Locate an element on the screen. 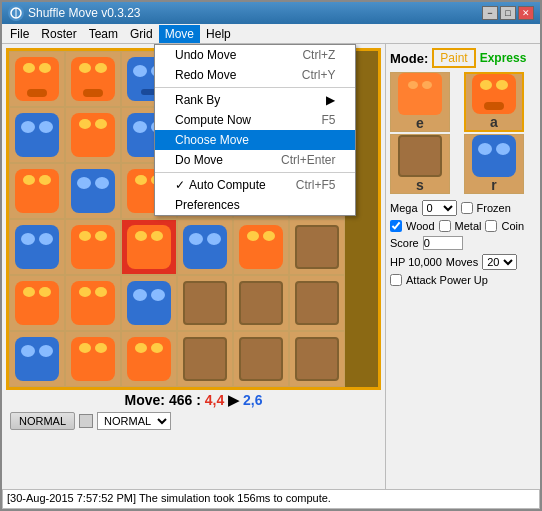  mega-select: 0 is located at coordinates (440, 208).